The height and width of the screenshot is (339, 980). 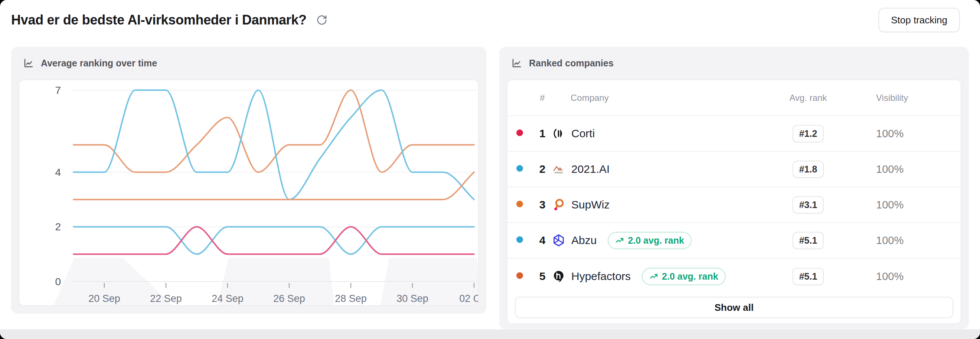 What do you see at coordinates (808, 134) in the screenshot?
I see `avg-rank-badge: #1.2` at bounding box center [808, 134].